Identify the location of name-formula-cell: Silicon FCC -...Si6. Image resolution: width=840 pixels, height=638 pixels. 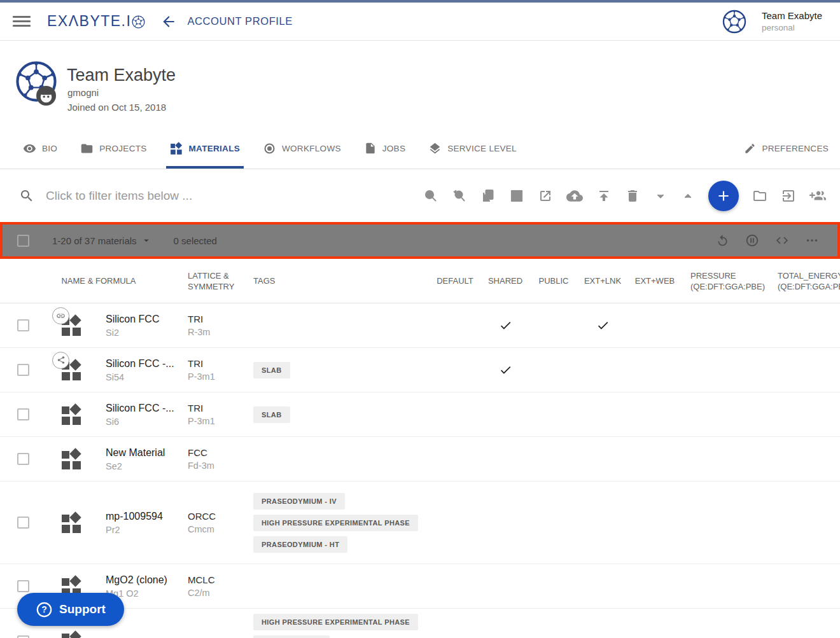
(140, 415).